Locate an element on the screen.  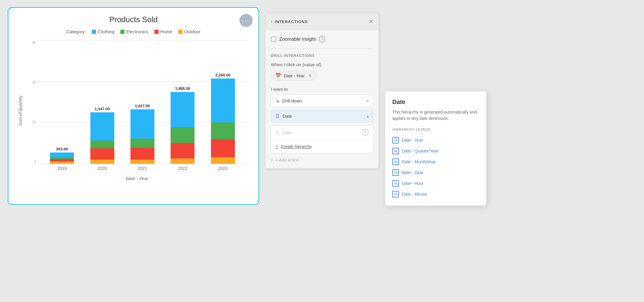
legend-item-outdoor: Outdoor is located at coordinates (189, 32).